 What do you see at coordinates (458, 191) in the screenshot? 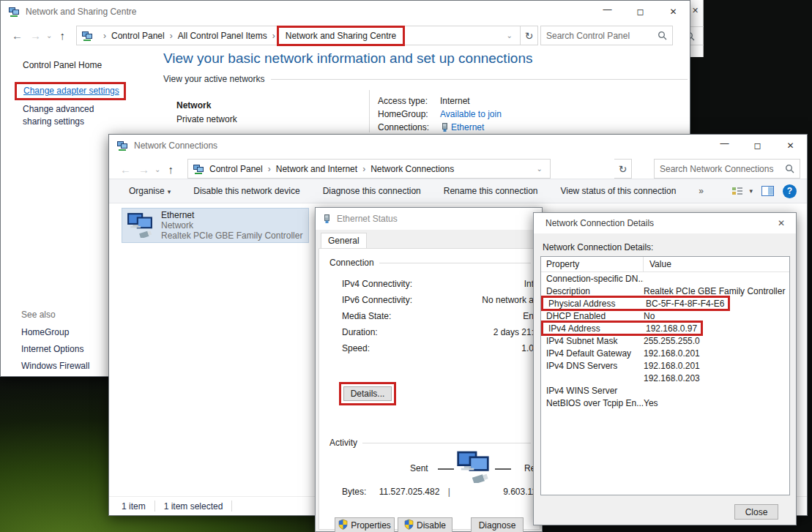
I see `nc-toolbar: Organise▾ Disable this network deviceDia…` at bounding box center [458, 191].